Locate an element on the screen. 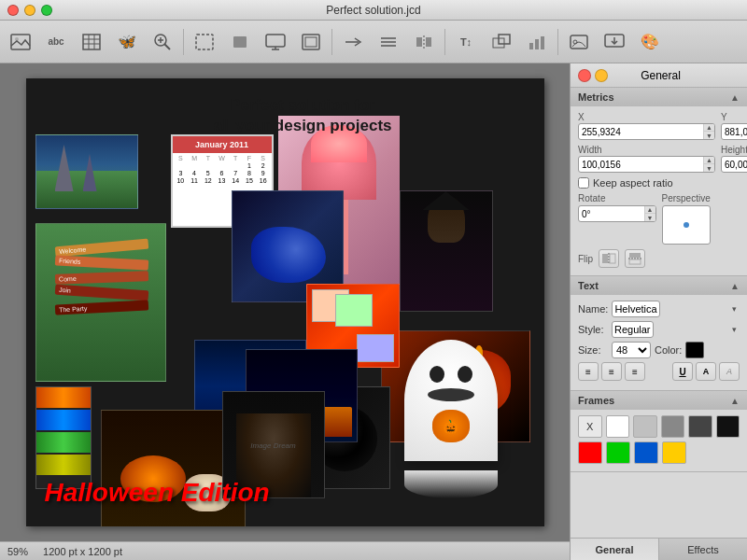  aspect-ratio-row: Keep aspect ratio is located at coordinates (659, 183).